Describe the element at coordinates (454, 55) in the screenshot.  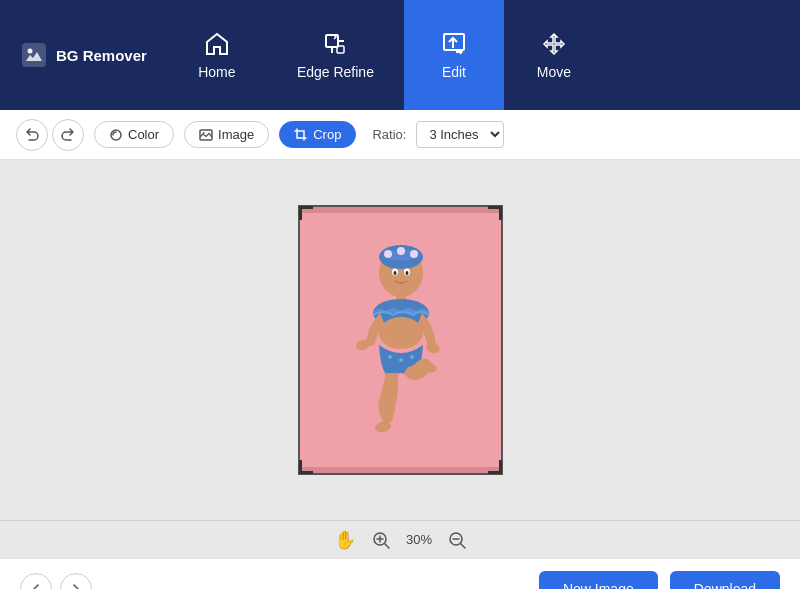
I see `tab-edit: Edit` at that location.